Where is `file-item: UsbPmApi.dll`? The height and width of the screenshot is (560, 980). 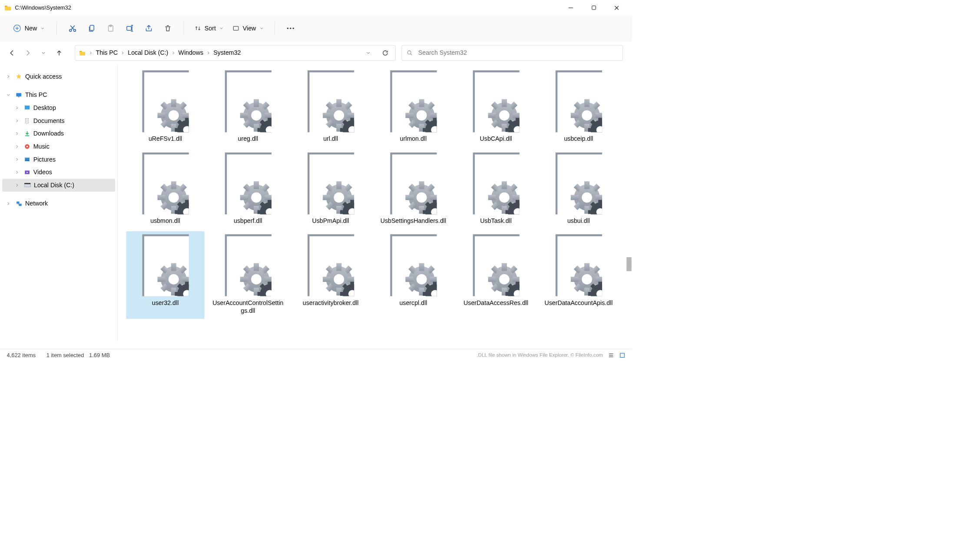 file-item: UsbPmApi.dll is located at coordinates (331, 189).